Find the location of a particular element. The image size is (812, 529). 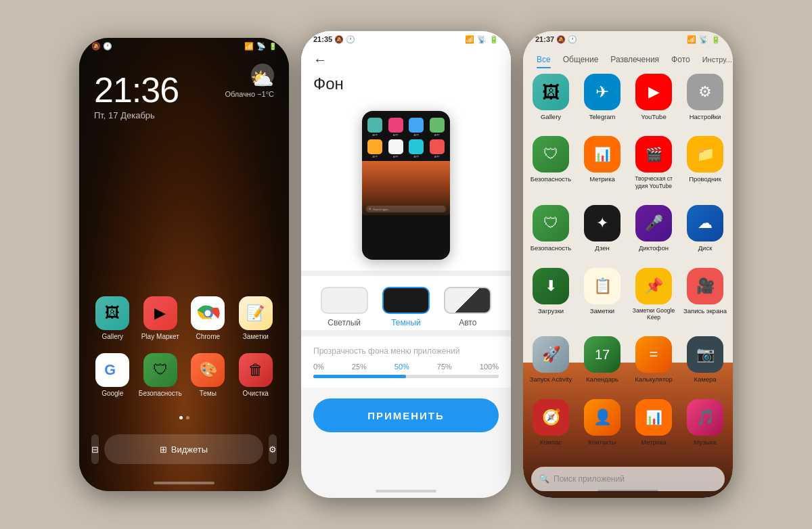

app3-compass: 🧭 Компас is located at coordinates (551, 428).